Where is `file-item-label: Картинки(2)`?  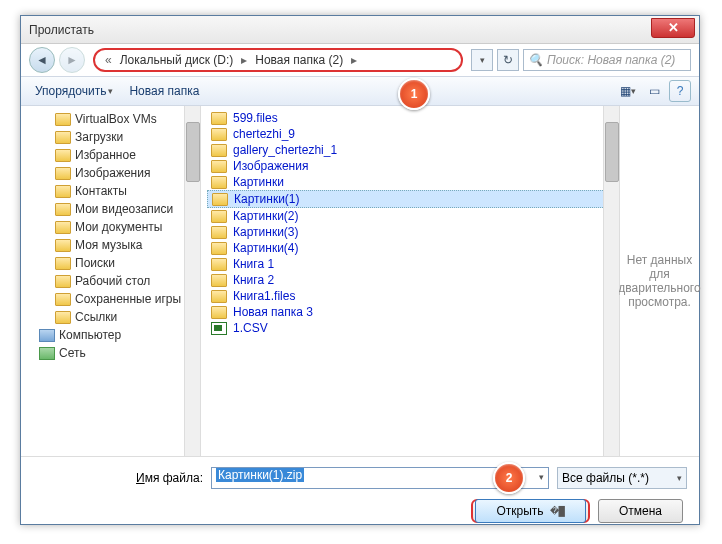
file-item-label: Картинки(2) is located at coordinates (266, 216).